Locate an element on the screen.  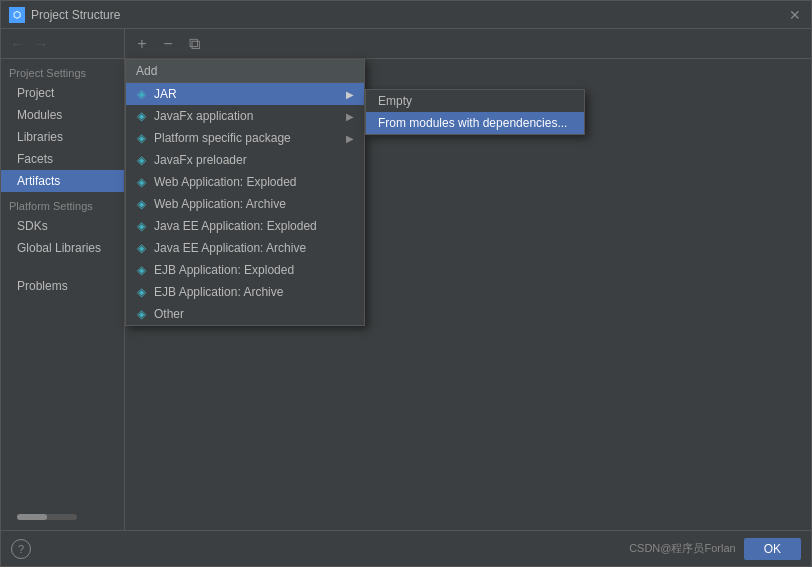
bottom-bar: ? CSDN@程序员Forlan OK is located at coordinates (406, 548).